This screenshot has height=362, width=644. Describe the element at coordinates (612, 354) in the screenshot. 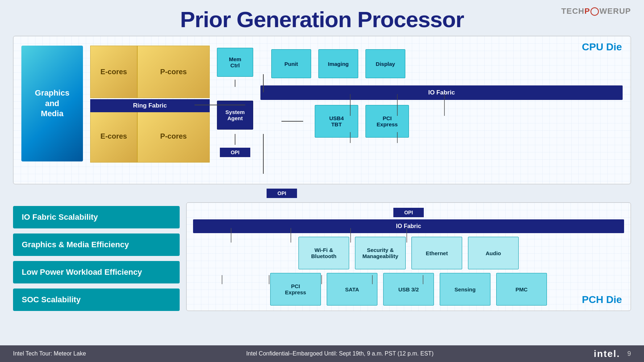

I see `footer-right: intel. 9` at that location.